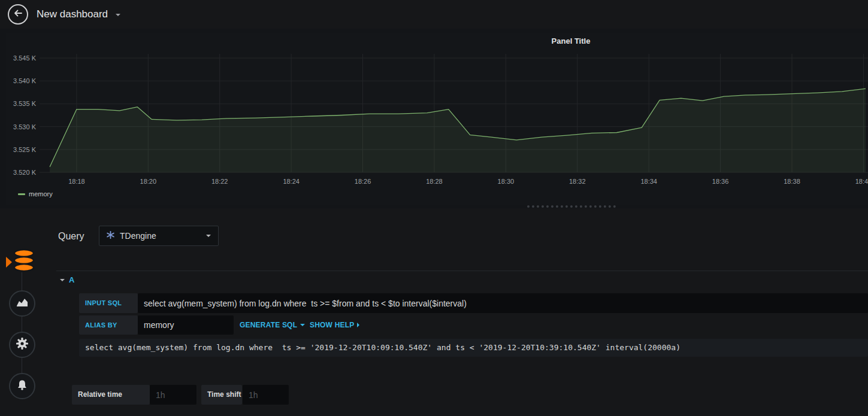  Describe the element at coordinates (577, 181) in the screenshot. I see `svg-text: 18:32` at that location.